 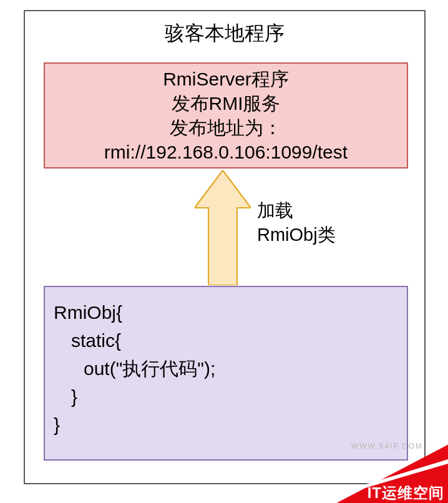 I want to click on banner-text: IT运维空间, so click(x=406, y=493).